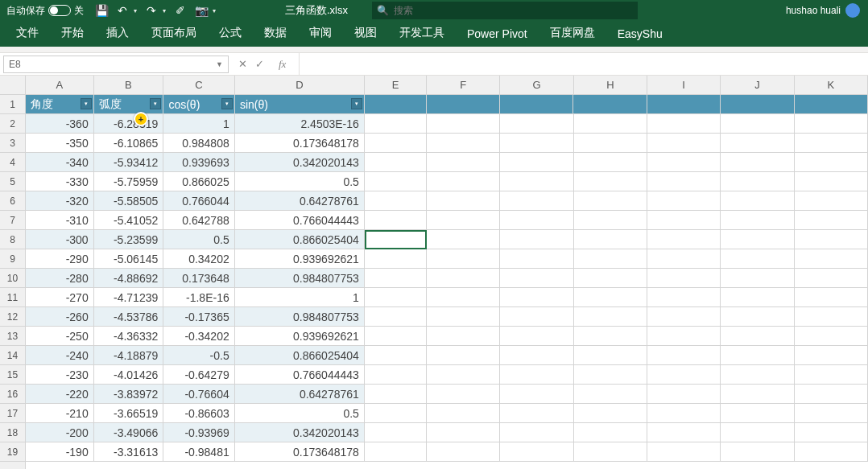 This screenshot has height=469, width=868. Describe the element at coordinates (300, 105) in the screenshot. I see `table-header-cell: sin(θ)▾` at that location.